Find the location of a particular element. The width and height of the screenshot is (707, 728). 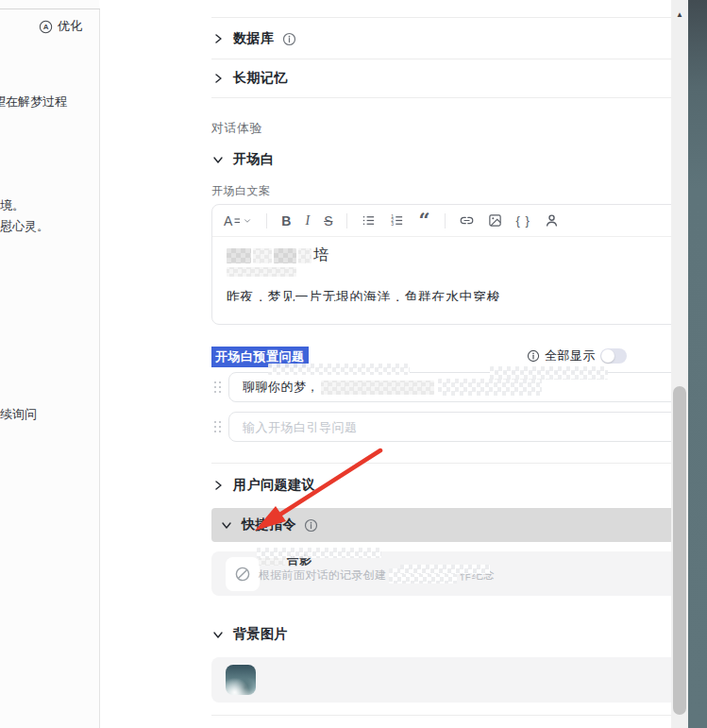

show-all-control: 全部显示 is located at coordinates (577, 356).